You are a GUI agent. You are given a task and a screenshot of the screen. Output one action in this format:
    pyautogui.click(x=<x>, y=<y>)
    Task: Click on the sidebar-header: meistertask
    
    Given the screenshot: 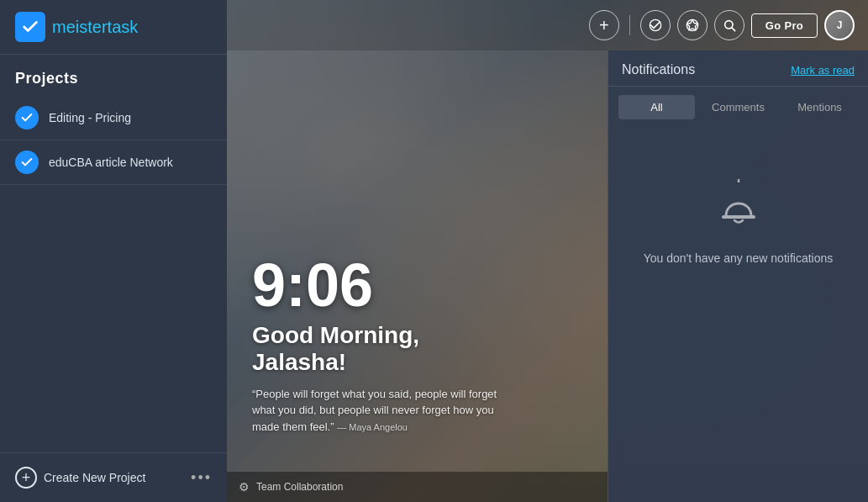 What is the action you would take?
    pyautogui.click(x=113, y=27)
    